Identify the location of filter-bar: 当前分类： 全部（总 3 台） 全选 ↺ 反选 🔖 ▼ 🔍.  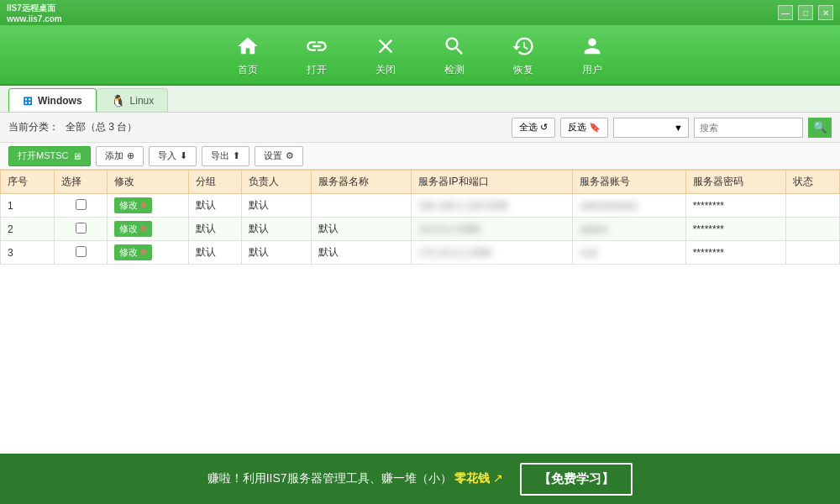
(420, 128).